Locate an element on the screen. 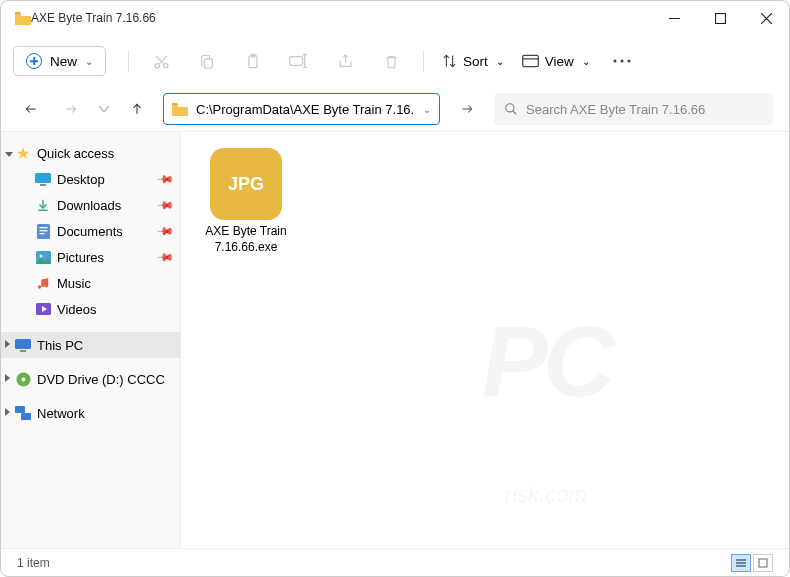  status-bar: 1 item is located at coordinates (395, 562).